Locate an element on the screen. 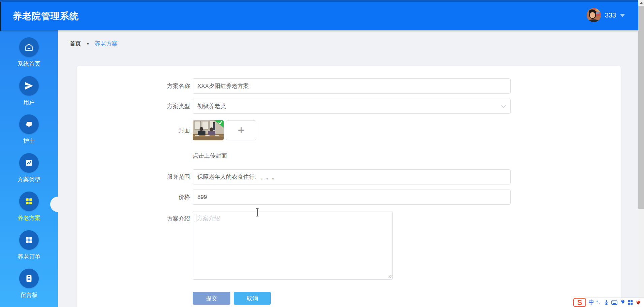 The height and width of the screenshot is (307, 644). ime-punctuation-button: °， is located at coordinates (599, 302).